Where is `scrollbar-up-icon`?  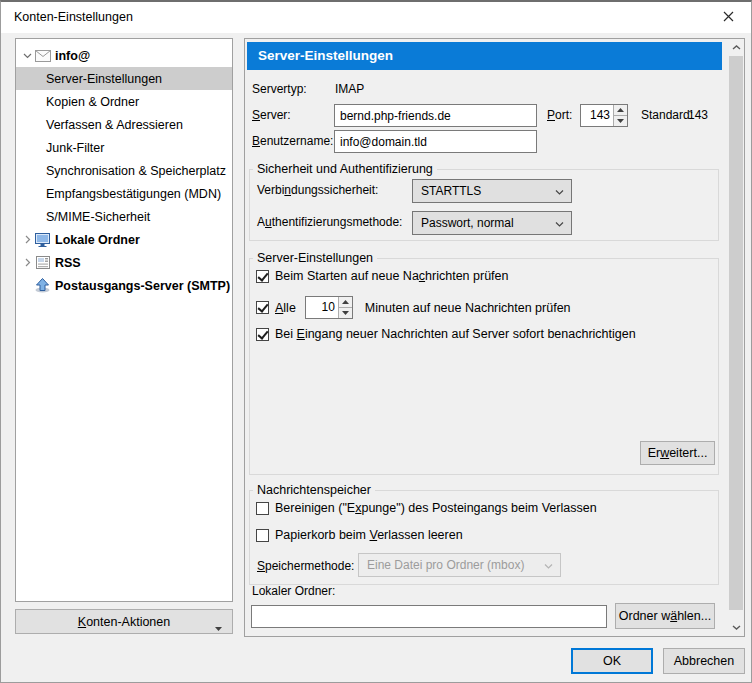 scrollbar-up-icon is located at coordinates (736, 48).